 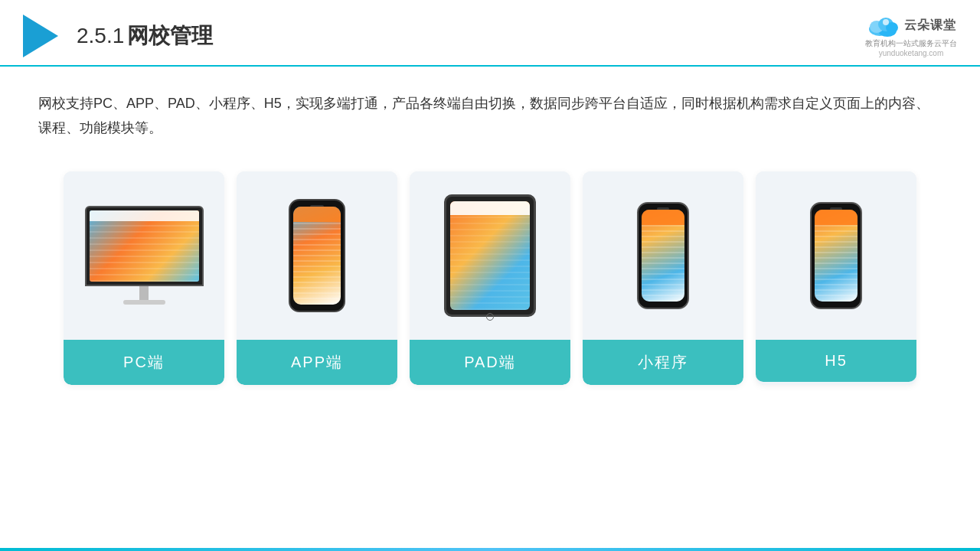 I want to click on card-pad: PAD端, so click(x=490, y=279).